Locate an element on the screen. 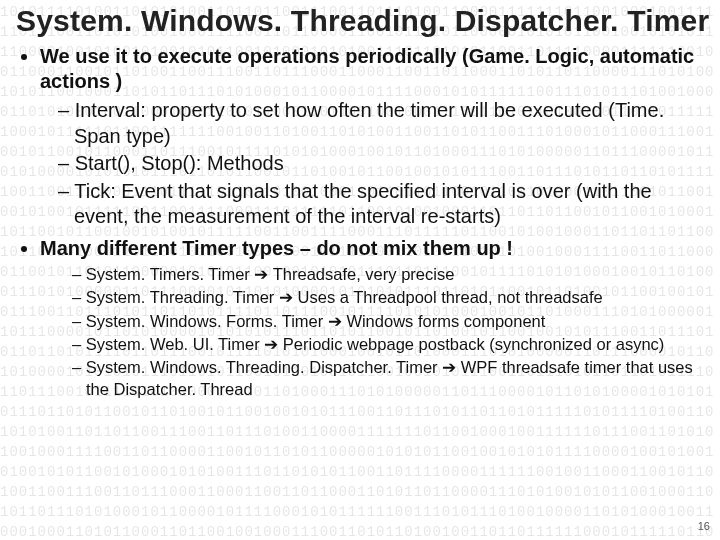 The image size is (720, 540). b2s1-post: Threadsafe, very precise is located at coordinates (361, 274).